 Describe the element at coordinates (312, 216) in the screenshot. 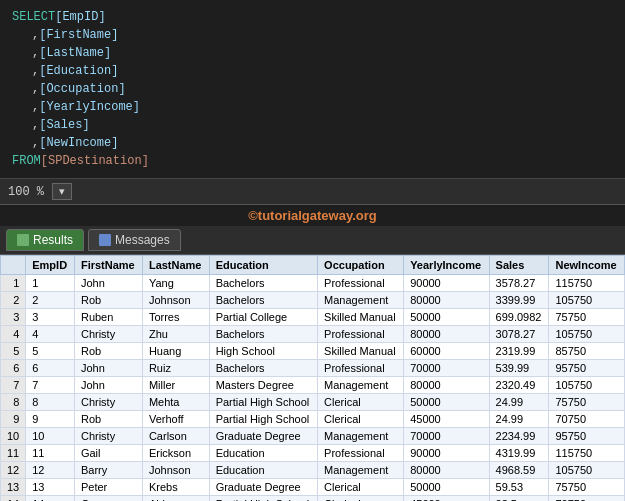

I see `watermark: ©tutorialgateway.org` at that location.